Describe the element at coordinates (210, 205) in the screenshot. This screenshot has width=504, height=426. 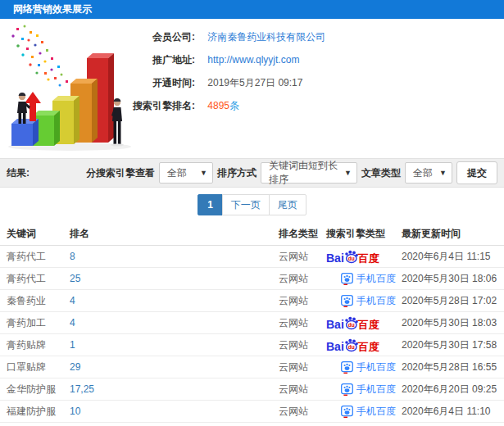
I see `page-1-button: 1` at that location.